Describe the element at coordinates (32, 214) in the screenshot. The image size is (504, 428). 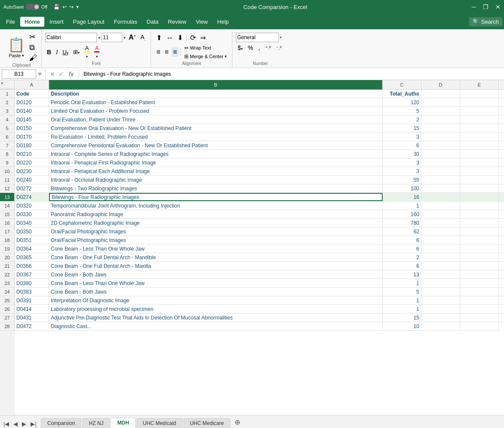
I see `cell-a-15: D0330` at that location.